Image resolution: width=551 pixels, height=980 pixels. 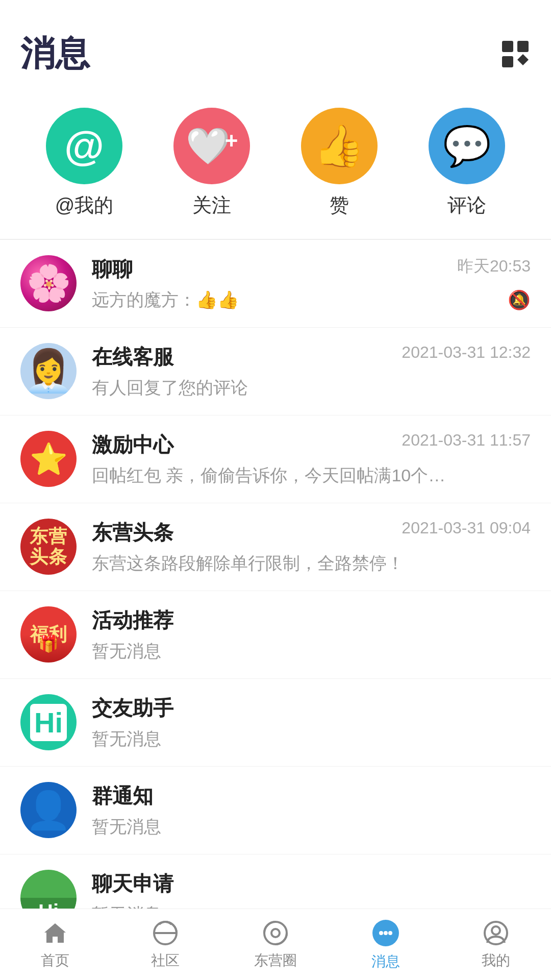 I want to click on at-me-circle: @, so click(x=84, y=146).